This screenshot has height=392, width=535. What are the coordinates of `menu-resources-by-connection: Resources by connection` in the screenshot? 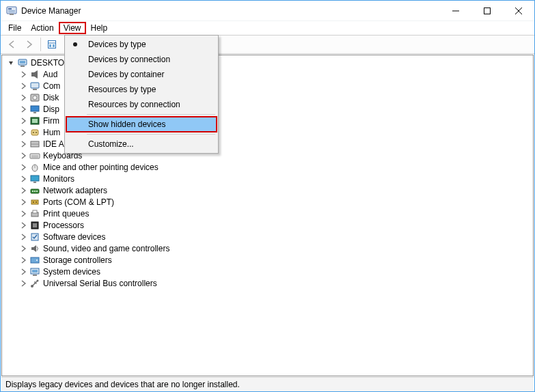 It's located at (141, 104).